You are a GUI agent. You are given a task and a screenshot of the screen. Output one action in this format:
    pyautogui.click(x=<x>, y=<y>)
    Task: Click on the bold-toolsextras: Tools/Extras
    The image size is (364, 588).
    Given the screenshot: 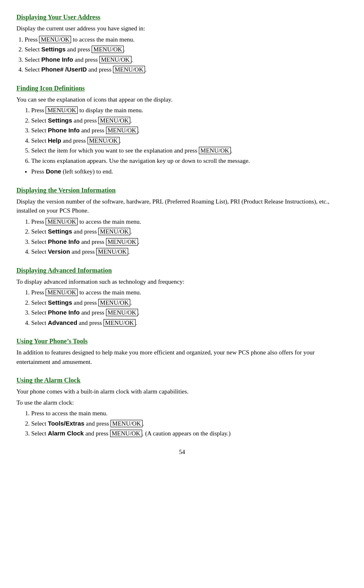 What is the action you would take?
    pyautogui.click(x=66, y=424)
    